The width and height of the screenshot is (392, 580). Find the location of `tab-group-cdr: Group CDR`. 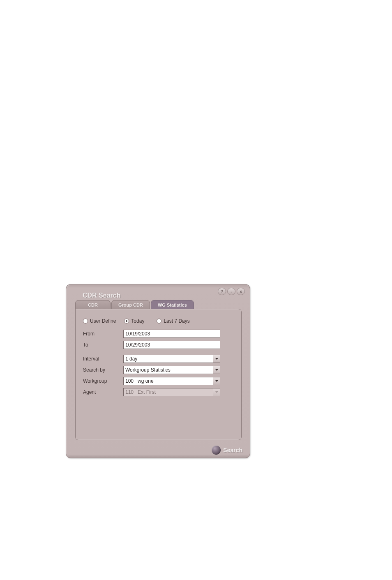

tab-group-cdr: Group CDR is located at coordinates (131, 305).